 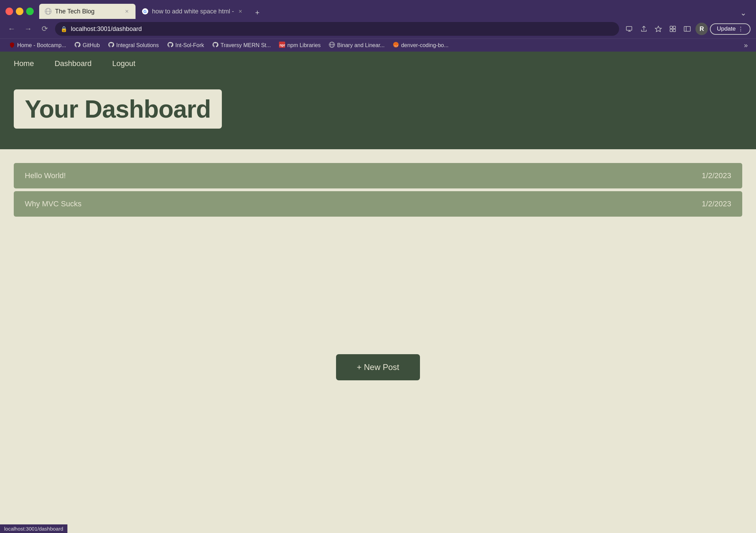 I want to click on bookmark-denver-coding: 🦊 denver-coding-bo..., so click(x=421, y=45).